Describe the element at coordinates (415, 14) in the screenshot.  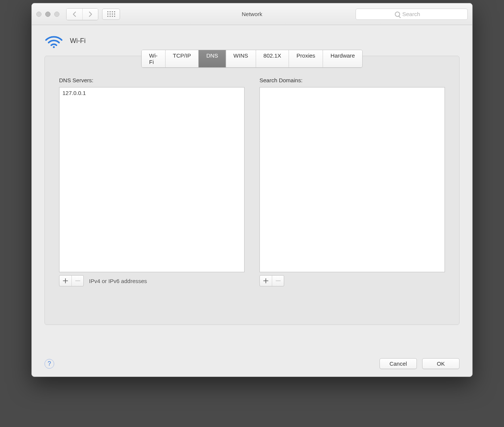
I see `search-input` at that location.